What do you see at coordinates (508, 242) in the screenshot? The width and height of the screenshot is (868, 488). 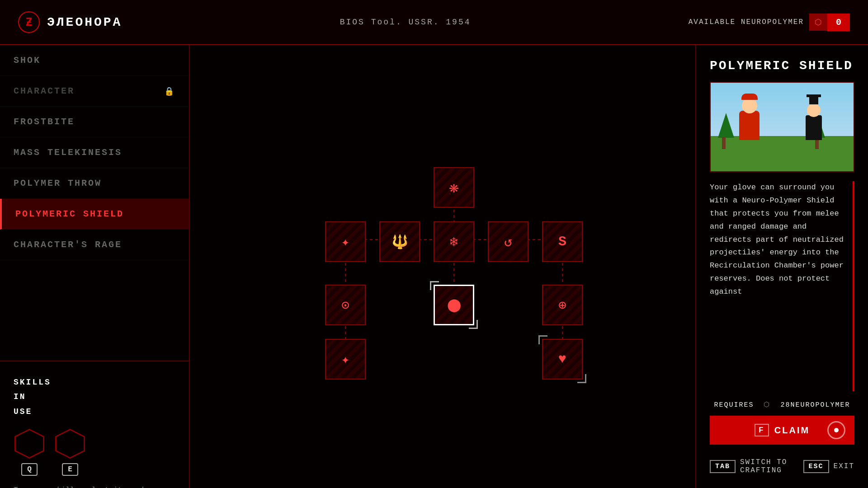 I see `node-1-3: ↺` at bounding box center [508, 242].